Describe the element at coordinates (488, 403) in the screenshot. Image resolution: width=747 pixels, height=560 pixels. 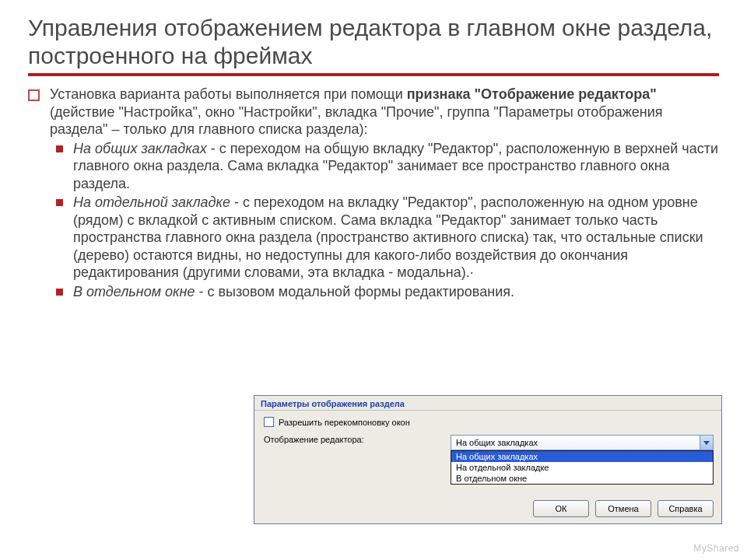
I see `group-title: Параметры отображения раздела` at that location.